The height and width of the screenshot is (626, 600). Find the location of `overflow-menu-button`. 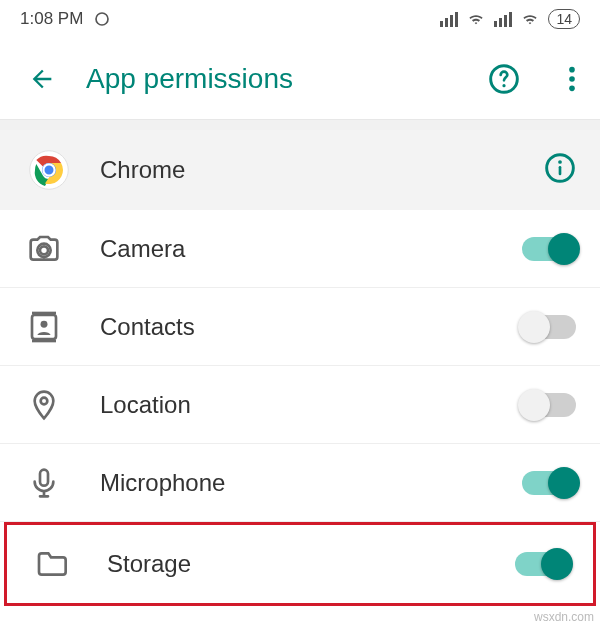

overflow-menu-button is located at coordinates (572, 79).